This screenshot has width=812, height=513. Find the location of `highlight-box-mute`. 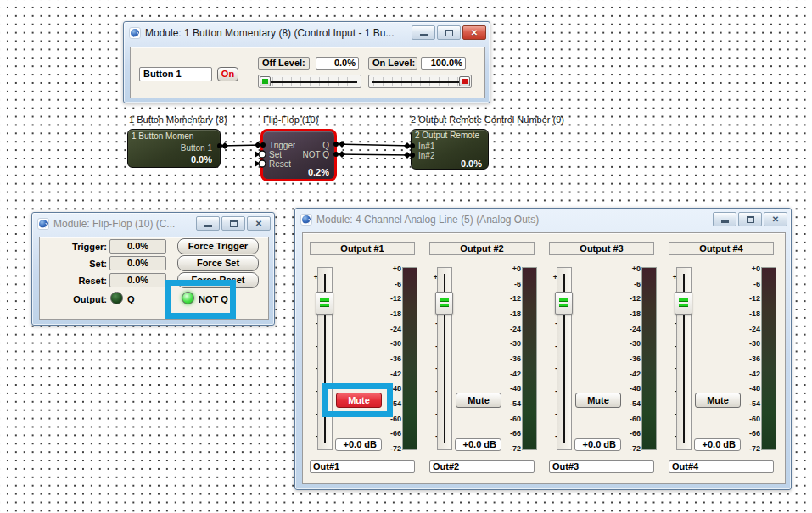

highlight-box-mute is located at coordinates (357, 400).